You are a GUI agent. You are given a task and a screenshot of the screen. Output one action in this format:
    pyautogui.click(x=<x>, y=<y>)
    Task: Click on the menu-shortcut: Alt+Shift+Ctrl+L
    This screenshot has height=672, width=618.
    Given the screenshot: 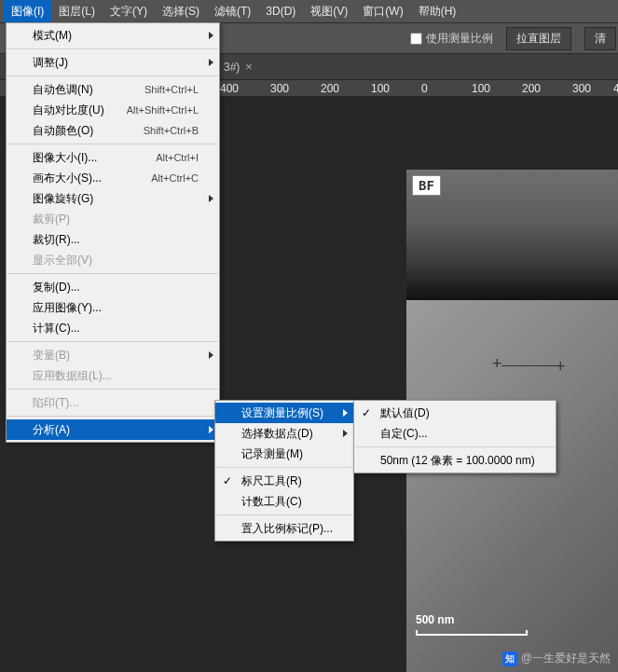 What is the action you would take?
    pyautogui.click(x=151, y=110)
    